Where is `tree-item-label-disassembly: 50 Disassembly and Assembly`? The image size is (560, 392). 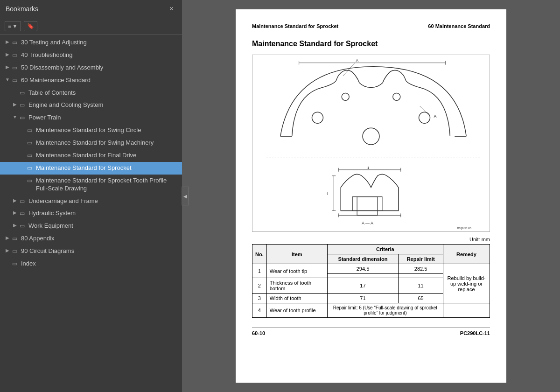
tree-item-label-disassembly: 50 Disassembly and Assembly is located at coordinates (100, 68).